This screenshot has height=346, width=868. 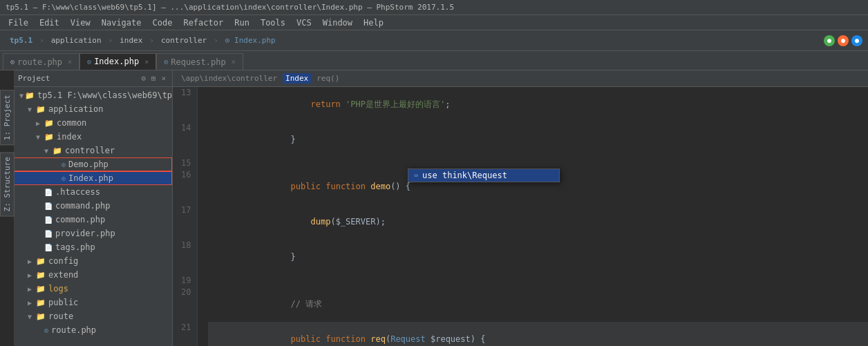 What do you see at coordinates (93, 316) in the screenshot?
I see `tree-item-route: ▼ 📁 route` at bounding box center [93, 316].